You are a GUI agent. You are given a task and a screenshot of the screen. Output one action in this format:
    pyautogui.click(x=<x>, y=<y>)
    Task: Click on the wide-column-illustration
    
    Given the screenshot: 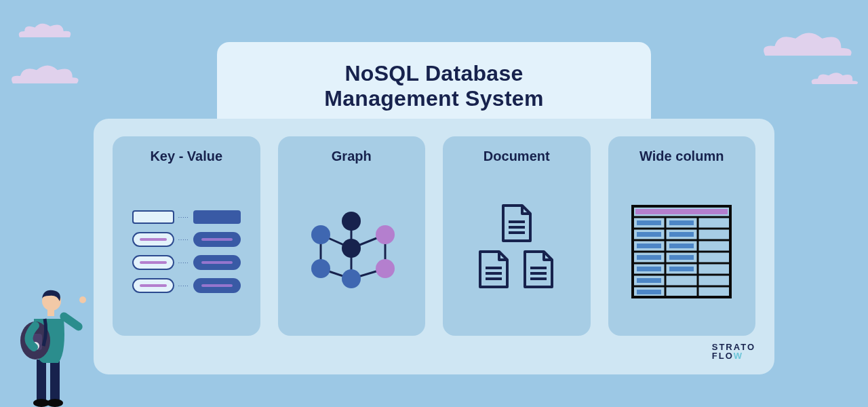 What is the action you would take?
    pyautogui.click(x=682, y=252)
    